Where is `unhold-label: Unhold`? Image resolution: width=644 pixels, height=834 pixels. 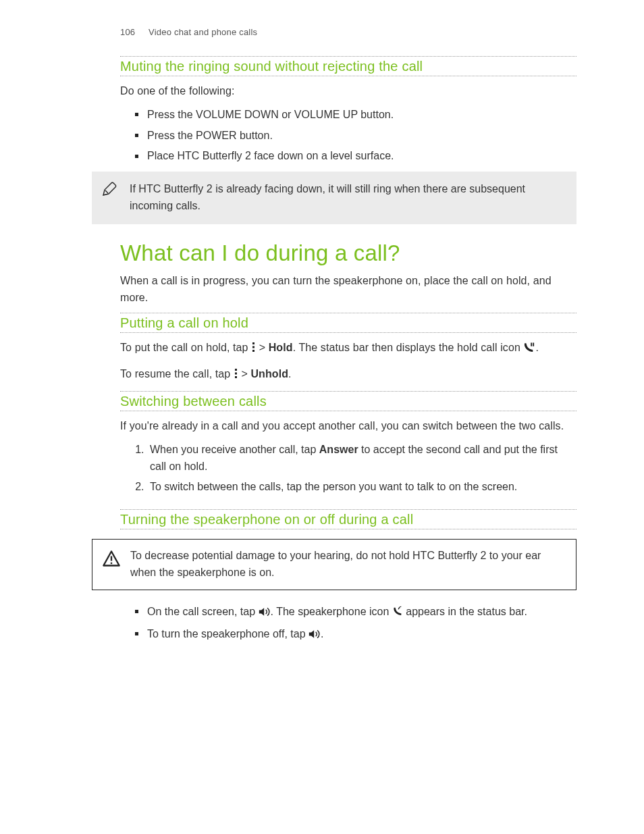
unhold-label: Unhold is located at coordinates (269, 374).